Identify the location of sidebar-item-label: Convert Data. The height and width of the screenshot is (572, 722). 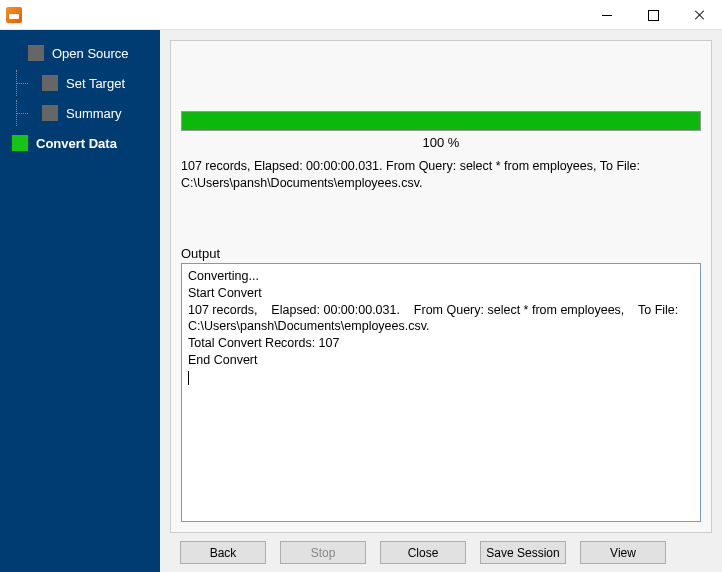
(76, 144).